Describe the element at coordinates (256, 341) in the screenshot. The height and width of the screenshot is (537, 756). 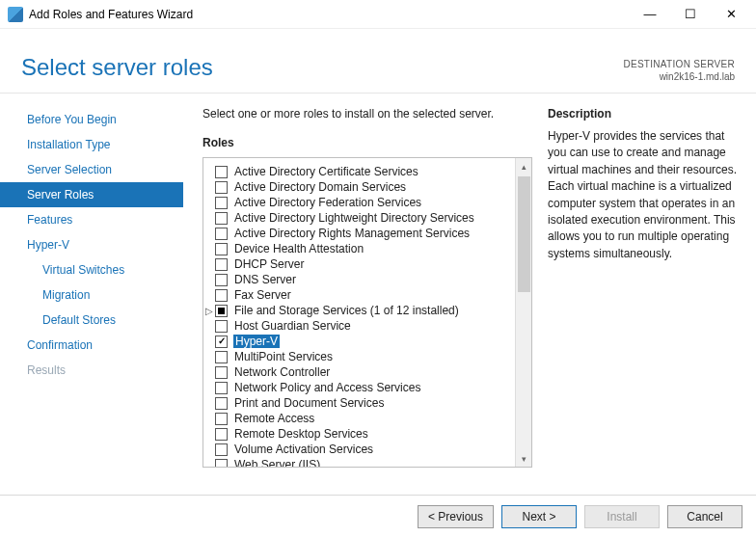
I see `role-label: Hyper-V` at that location.